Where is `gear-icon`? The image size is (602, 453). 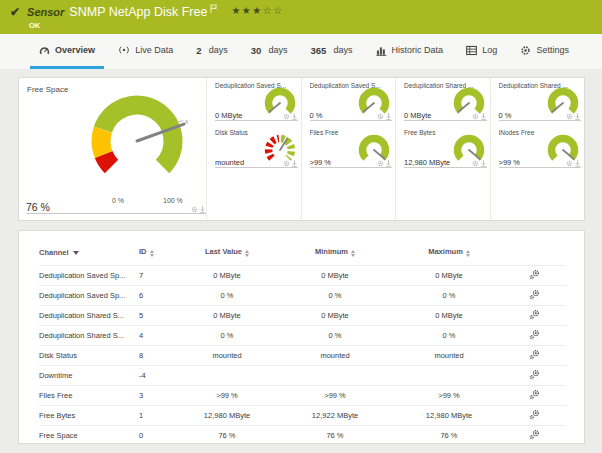 gear-icon is located at coordinates (526, 50).